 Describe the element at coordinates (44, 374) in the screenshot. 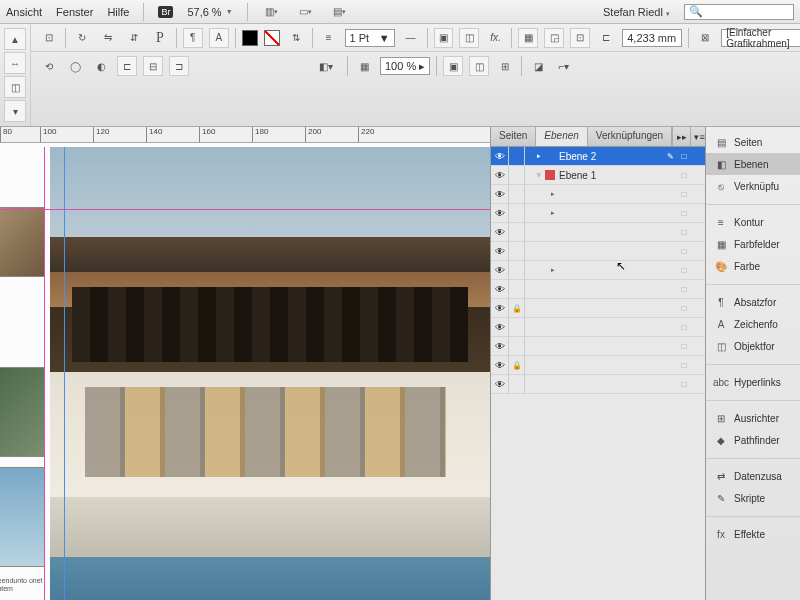

I see `vertical-guide` at that location.